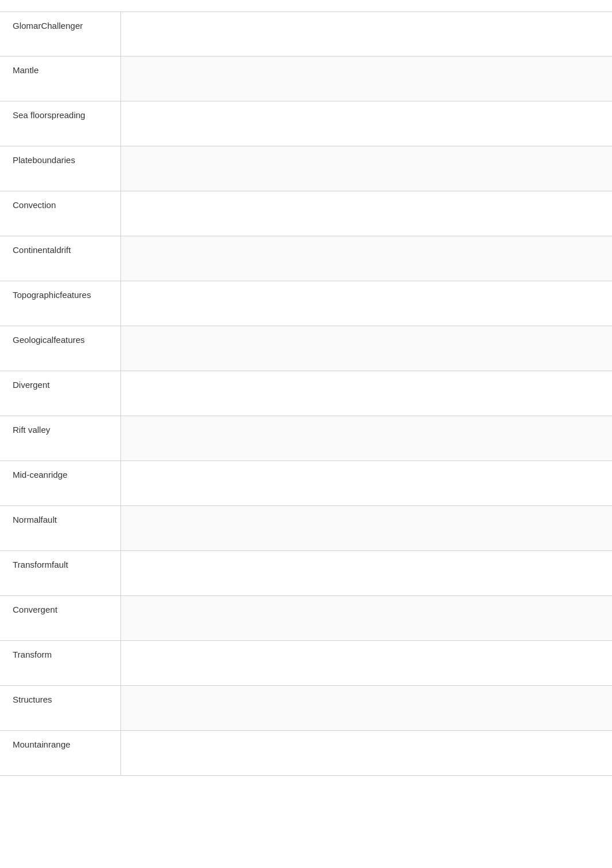  I want to click on content-plate-boundaries, so click(367, 168).